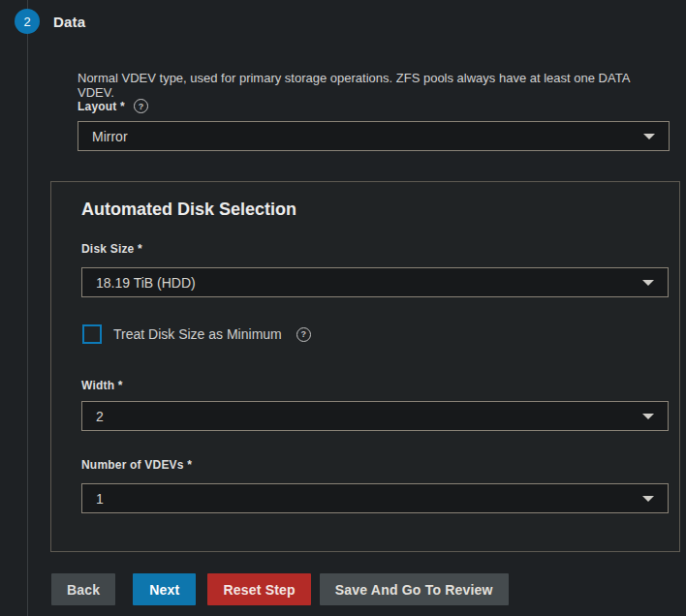 Image resolution: width=686 pixels, height=616 pixels. I want to click on number-of-vdevs-label-row: Number of VDEVs *, so click(137, 465).